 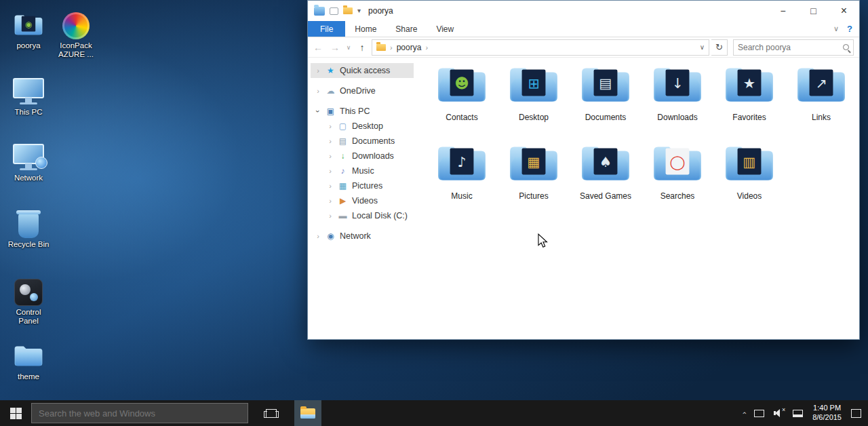 What do you see at coordinates (362, 156) in the screenshot?
I see `nav-item-downloads: ›↓Downloads` at bounding box center [362, 156].